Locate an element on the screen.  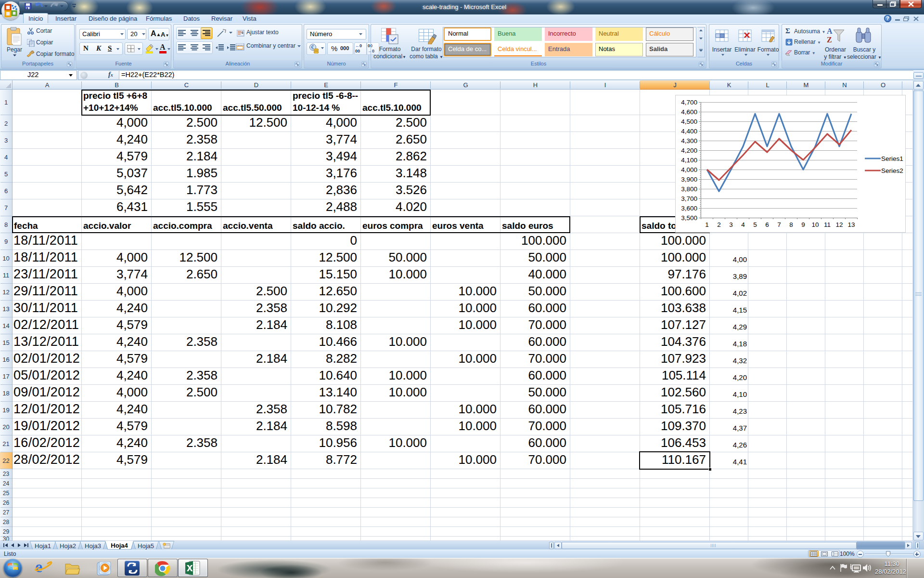
svg-text: 10 is located at coordinates (815, 224).